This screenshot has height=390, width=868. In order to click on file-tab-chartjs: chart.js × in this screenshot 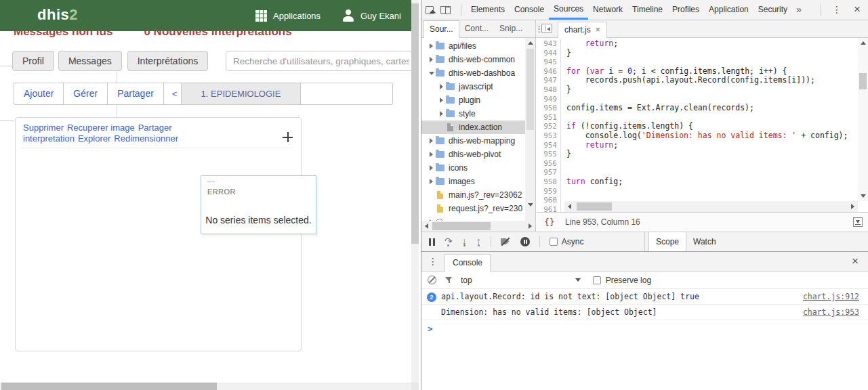, I will do `click(583, 30)`.